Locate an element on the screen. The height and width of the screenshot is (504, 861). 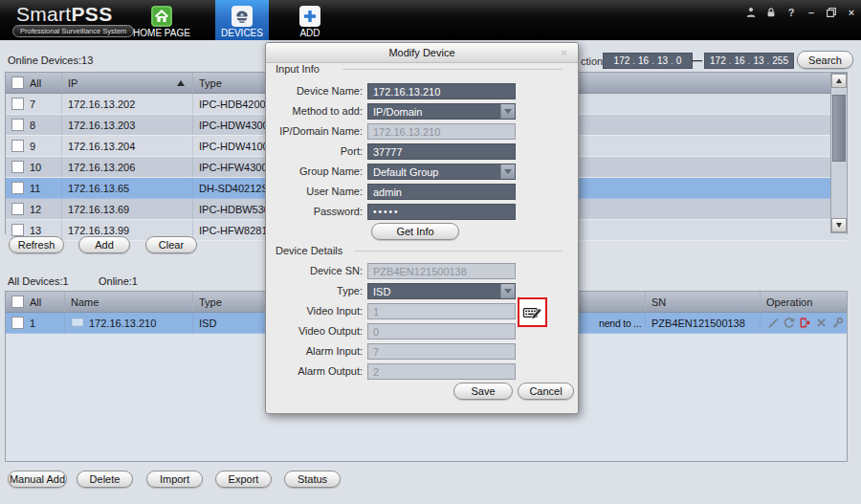
clear-button: Clear is located at coordinates (171, 245).